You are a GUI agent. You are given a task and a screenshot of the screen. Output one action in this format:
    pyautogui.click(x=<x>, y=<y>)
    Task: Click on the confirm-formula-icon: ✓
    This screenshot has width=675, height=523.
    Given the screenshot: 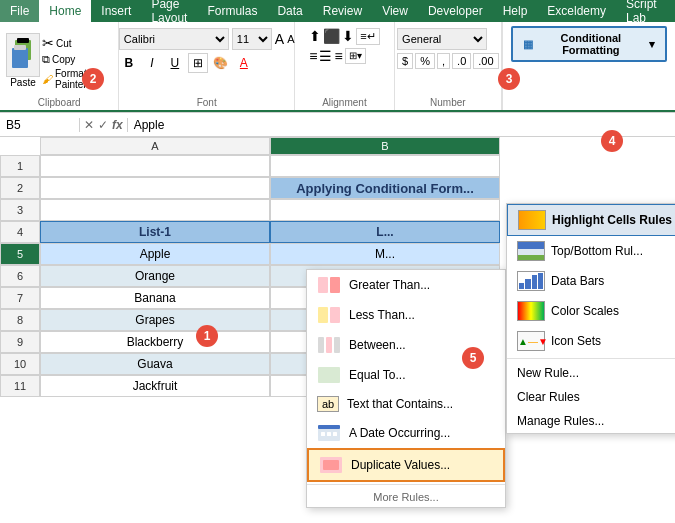 What is the action you would take?
    pyautogui.click(x=103, y=125)
    